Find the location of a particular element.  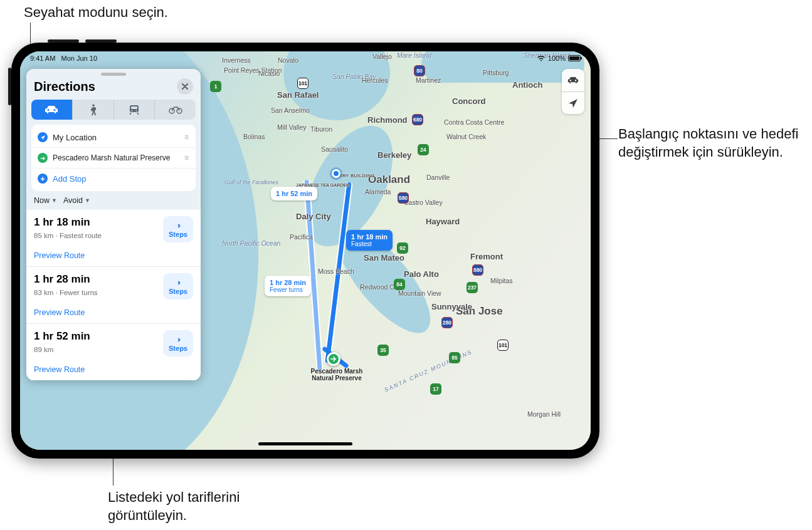

mode-walk is located at coordinates (93, 110).